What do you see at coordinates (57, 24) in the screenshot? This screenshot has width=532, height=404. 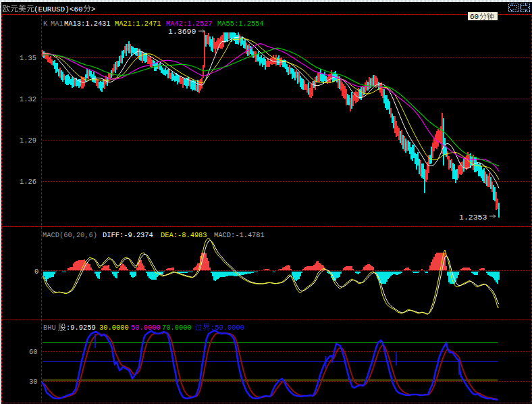 I see `svg-text: MA1` at bounding box center [57, 24].